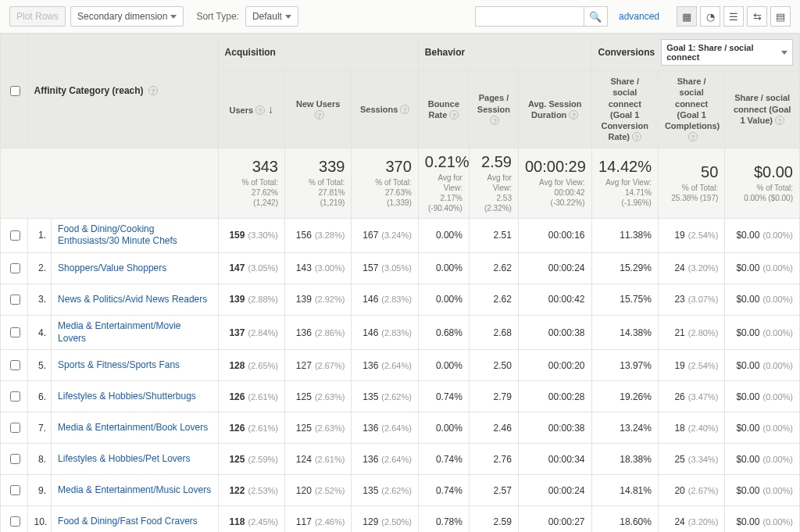 This screenshot has height=532, width=800. What do you see at coordinates (400, 17) in the screenshot?
I see `toolbar: Plot Rows Secondary dimension Sort Type:…` at bounding box center [400, 17].